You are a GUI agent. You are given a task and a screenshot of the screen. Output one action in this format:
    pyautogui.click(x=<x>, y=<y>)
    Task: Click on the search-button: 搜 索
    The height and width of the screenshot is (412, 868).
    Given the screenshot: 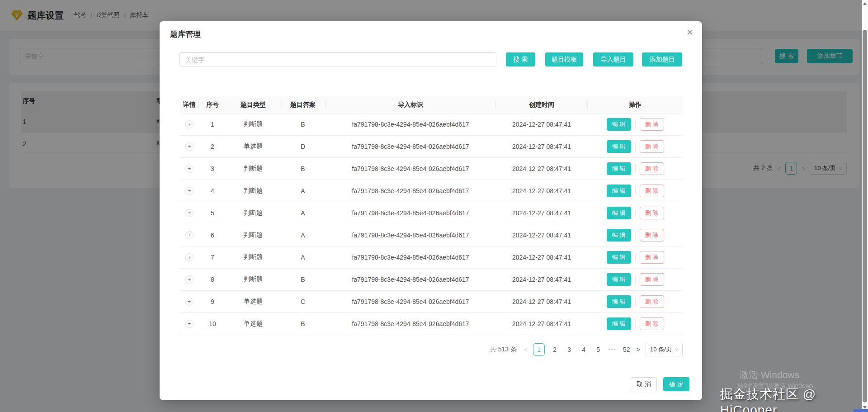 What is the action you would take?
    pyautogui.click(x=521, y=60)
    